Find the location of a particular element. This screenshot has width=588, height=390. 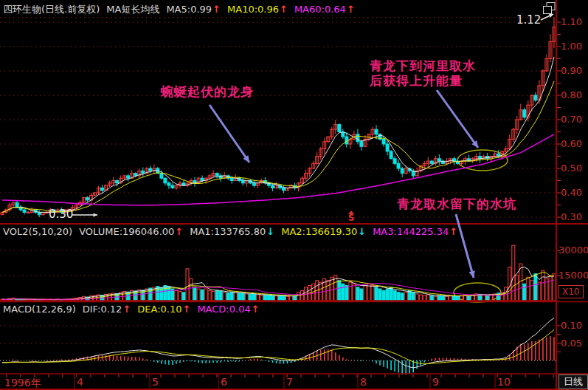

ma10-value: MA10:0.96↑ is located at coordinates (257, 9).